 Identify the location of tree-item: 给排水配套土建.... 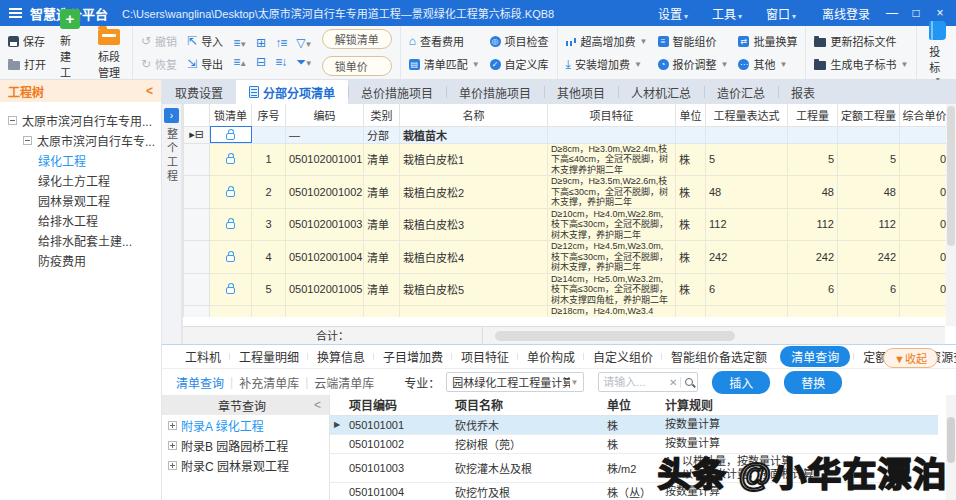
(80, 240).